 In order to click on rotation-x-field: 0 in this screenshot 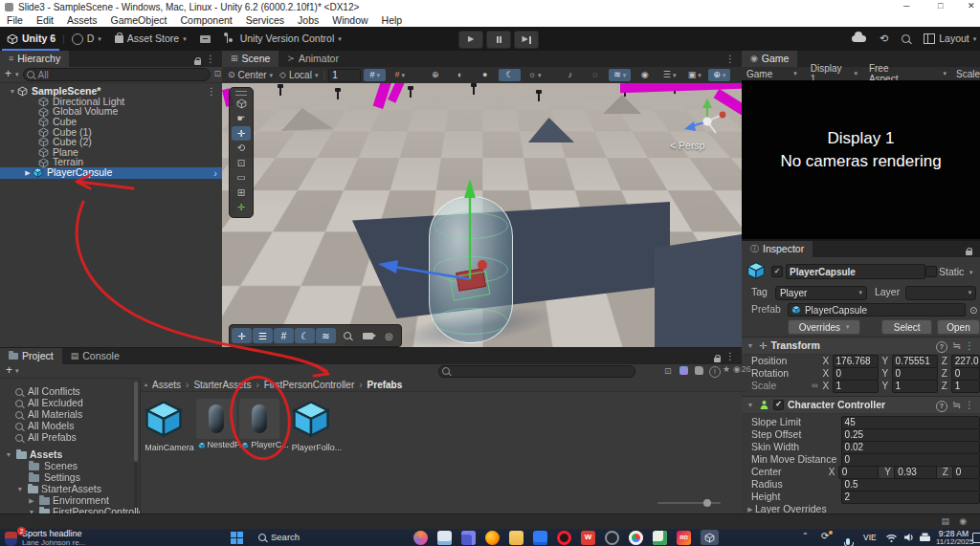, I will do `click(856, 374)`.